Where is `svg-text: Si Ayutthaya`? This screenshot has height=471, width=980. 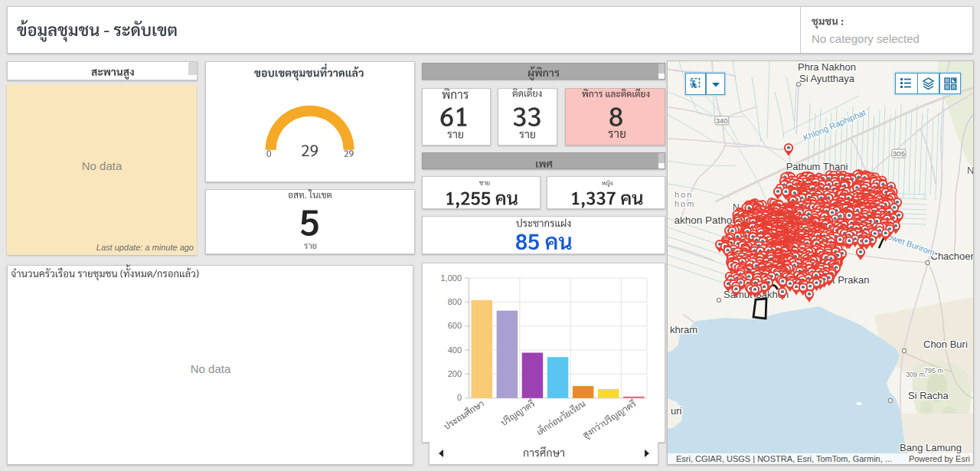 svg-text: Si Ayutthaya is located at coordinates (827, 78).